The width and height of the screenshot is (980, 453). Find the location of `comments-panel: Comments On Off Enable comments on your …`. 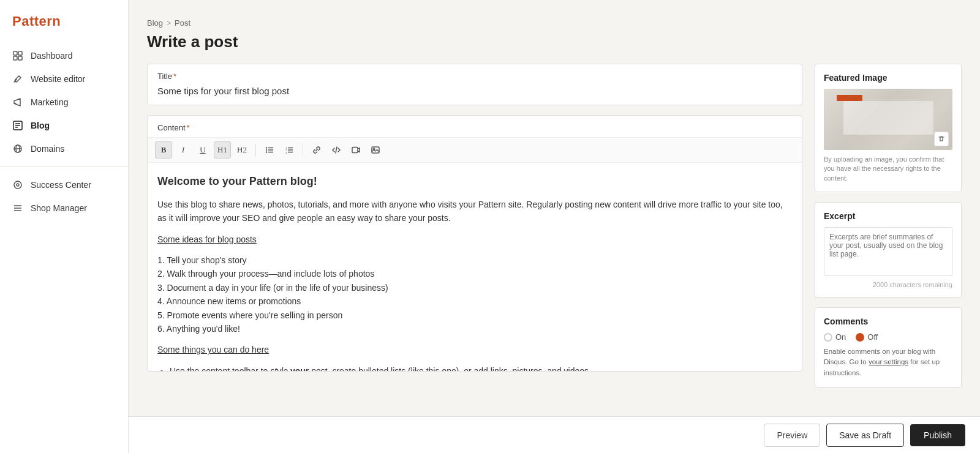

comments-panel: Comments On Off Enable comments on your … is located at coordinates (888, 348).